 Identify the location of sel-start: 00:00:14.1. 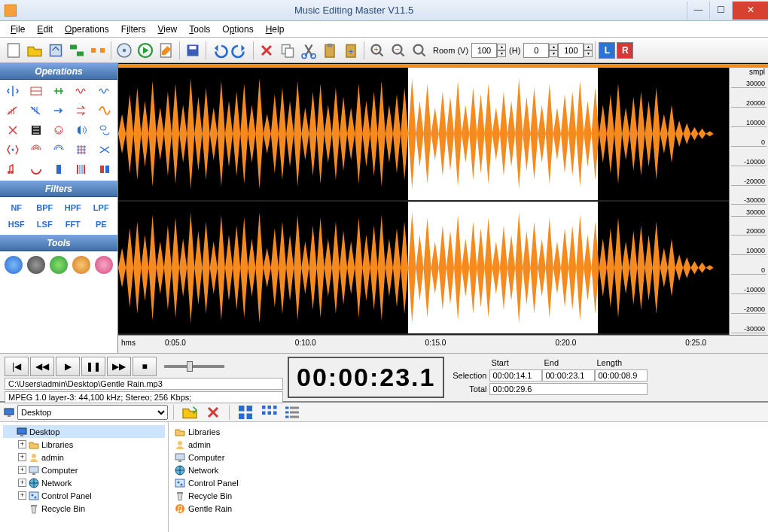
(516, 375).